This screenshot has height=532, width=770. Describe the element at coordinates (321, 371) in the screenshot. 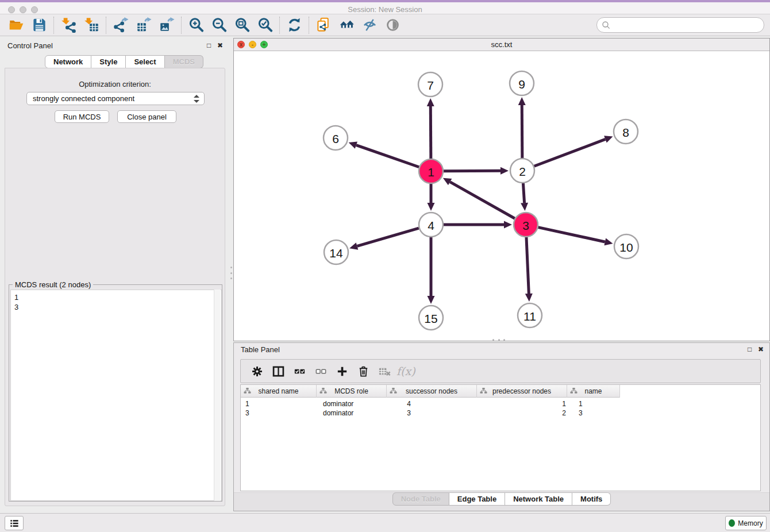

I see `deselect-all-rows-button` at that location.